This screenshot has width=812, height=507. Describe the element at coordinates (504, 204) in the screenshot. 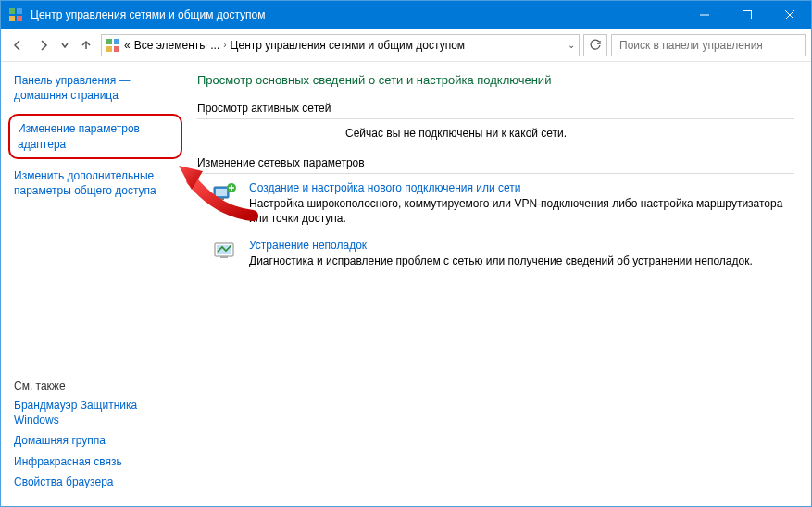

I see `task-new-connection: Создание и настройка нового подключения …` at that location.